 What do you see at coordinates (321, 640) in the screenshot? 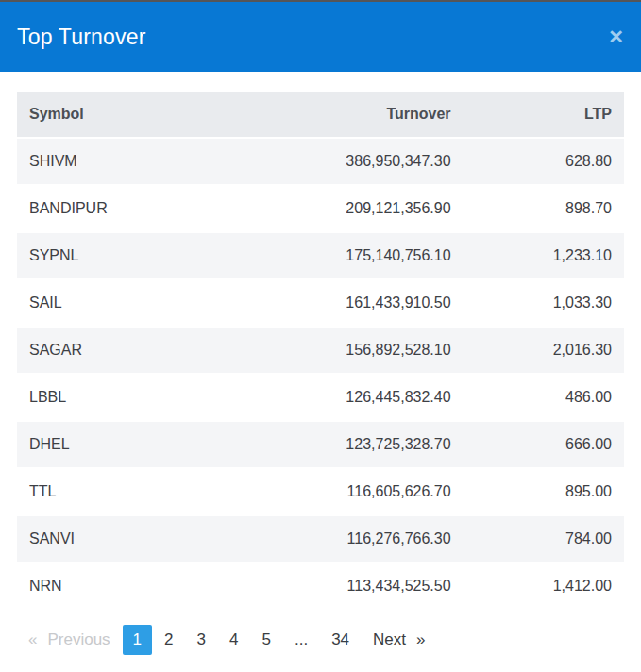
I see `pagination: « Previous 12345...34 Next »` at bounding box center [321, 640].